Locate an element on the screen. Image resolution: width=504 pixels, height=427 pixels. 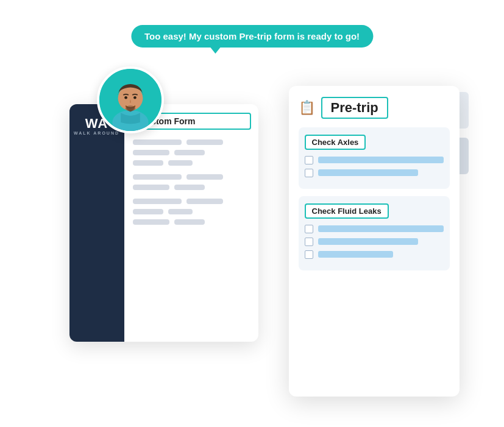
pretrip-title: Pre-trip is located at coordinates (355, 108).